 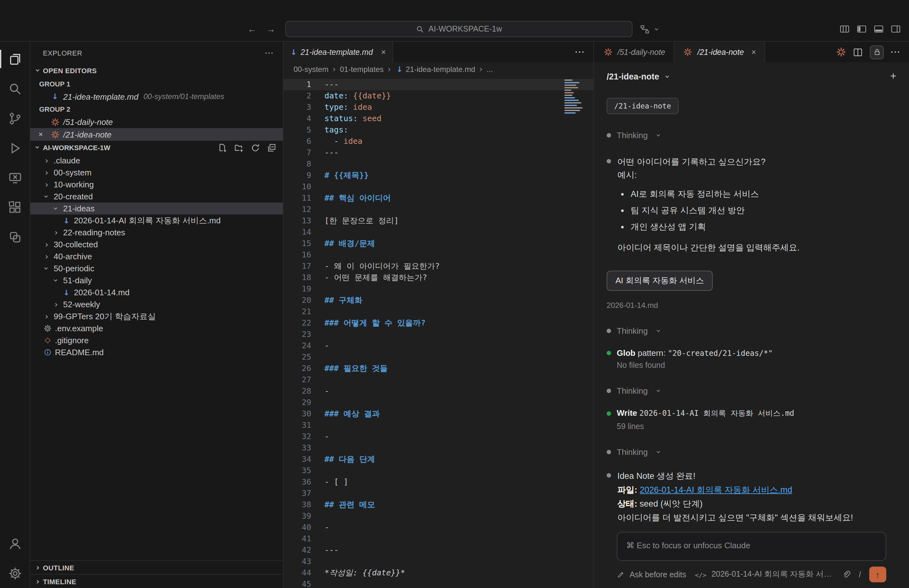 I want to click on code-line: 7 ---, so click(x=438, y=153).